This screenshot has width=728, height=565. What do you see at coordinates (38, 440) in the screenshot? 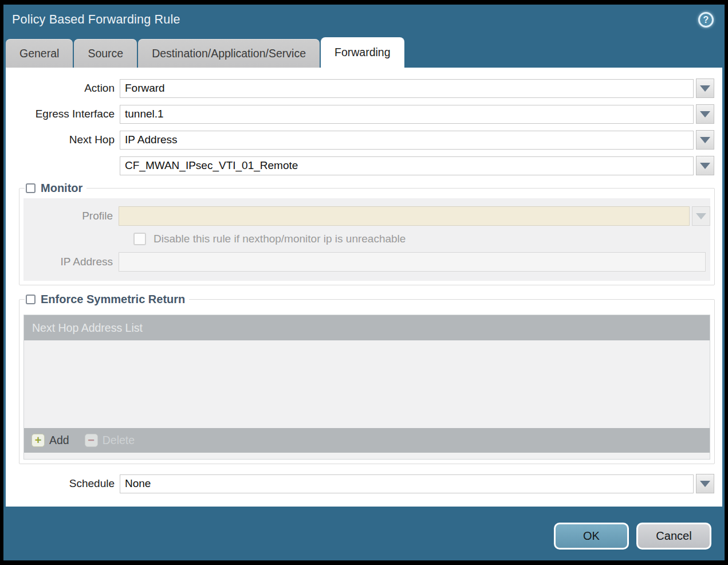
I see `plus-icon: +` at bounding box center [38, 440].